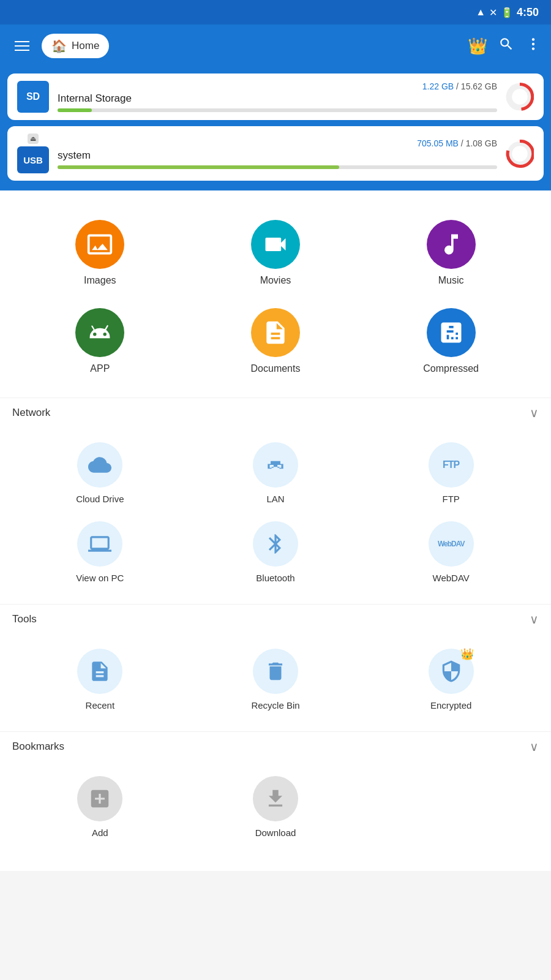 The height and width of the screenshot is (980, 551). I want to click on signal-icon: ✕, so click(493, 12).